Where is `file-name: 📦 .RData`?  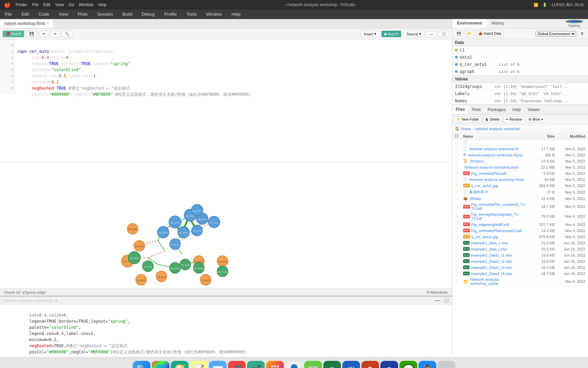 file-name: 📦 .RData is located at coordinates (495, 198).